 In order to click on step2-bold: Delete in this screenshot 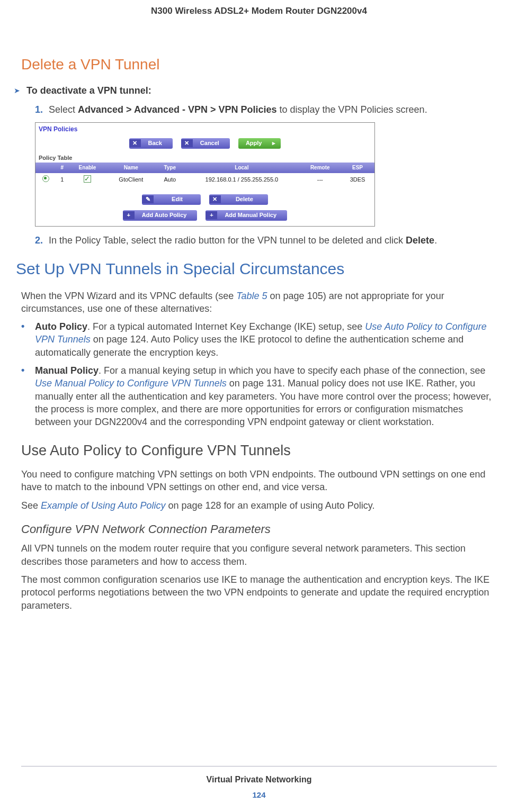, I will do `click(420, 240)`.